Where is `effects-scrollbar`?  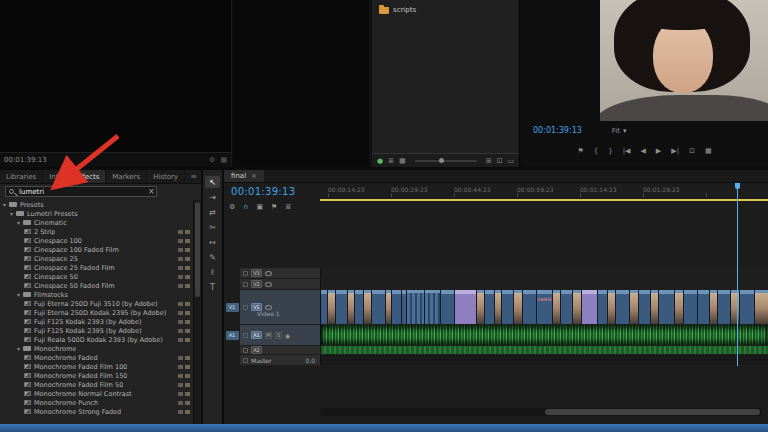
effects-scrollbar is located at coordinates (197, 312).